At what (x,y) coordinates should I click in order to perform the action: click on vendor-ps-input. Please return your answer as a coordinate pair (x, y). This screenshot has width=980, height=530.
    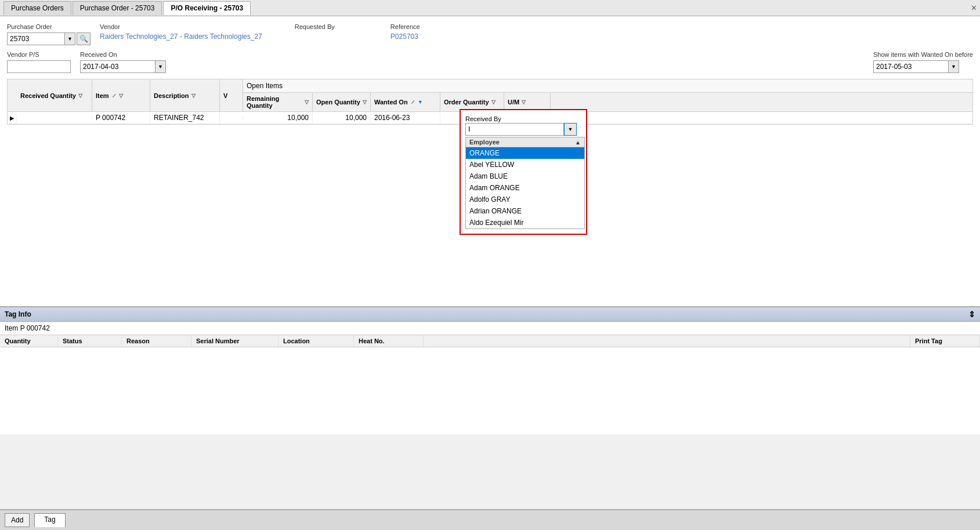
    Looking at the image, I should click on (39, 67).